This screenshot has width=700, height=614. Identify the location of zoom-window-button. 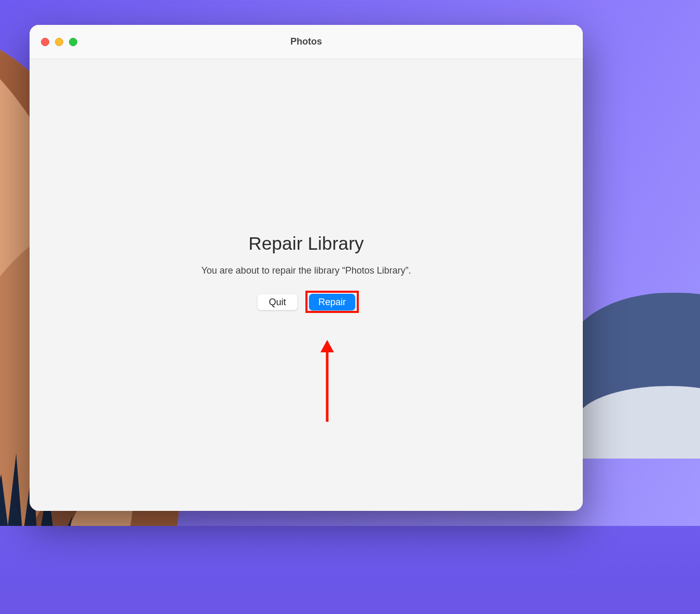
(73, 42).